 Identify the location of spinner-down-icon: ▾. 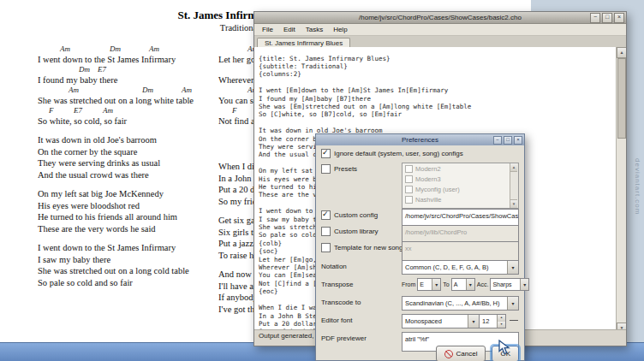
(502, 325).